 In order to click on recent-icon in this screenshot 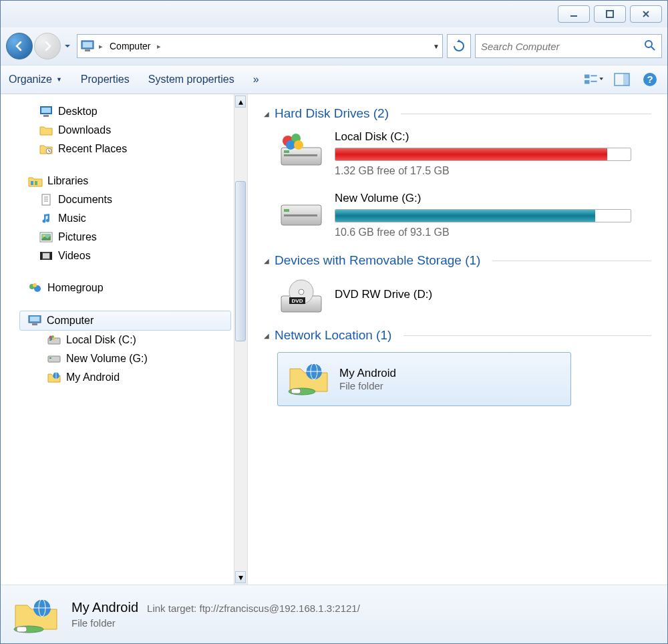, I will do `click(46, 149)`.